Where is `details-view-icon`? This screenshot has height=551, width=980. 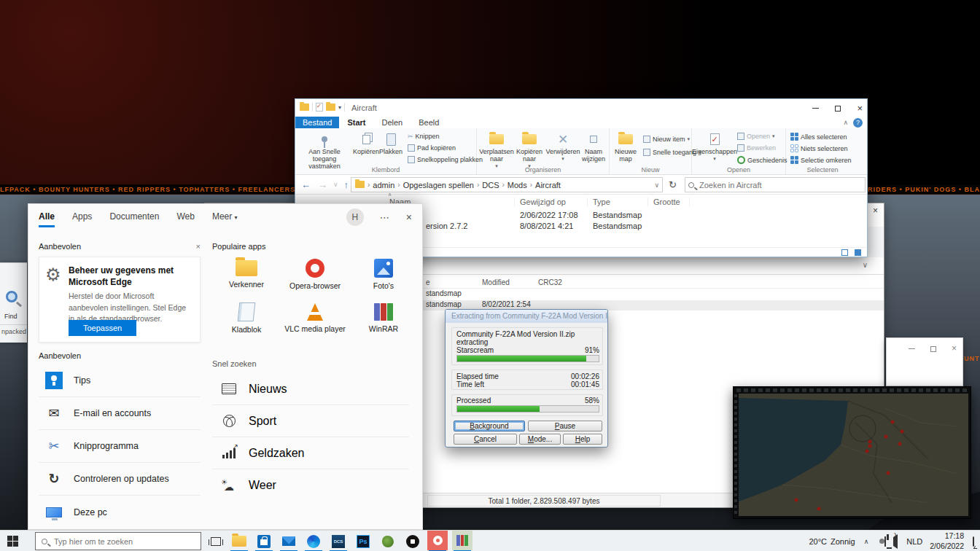
details-view-icon is located at coordinates (844, 252).